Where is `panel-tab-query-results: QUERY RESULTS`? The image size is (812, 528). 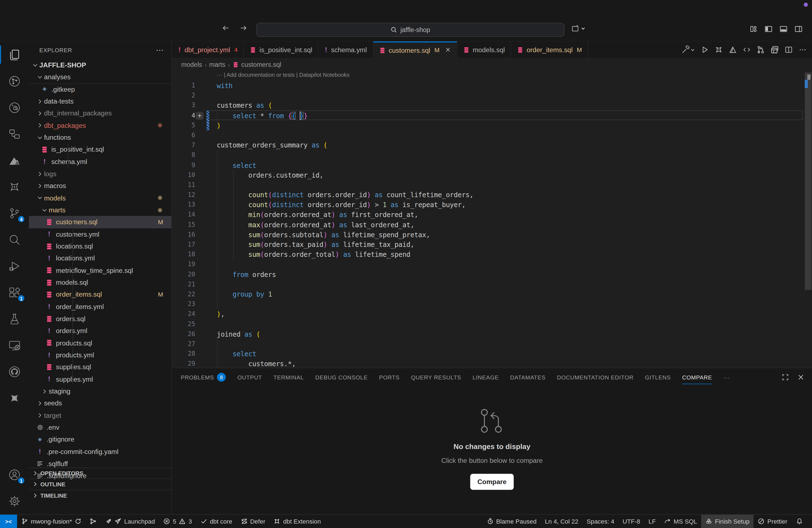
panel-tab-query-results: QUERY RESULTS is located at coordinates (436, 377).